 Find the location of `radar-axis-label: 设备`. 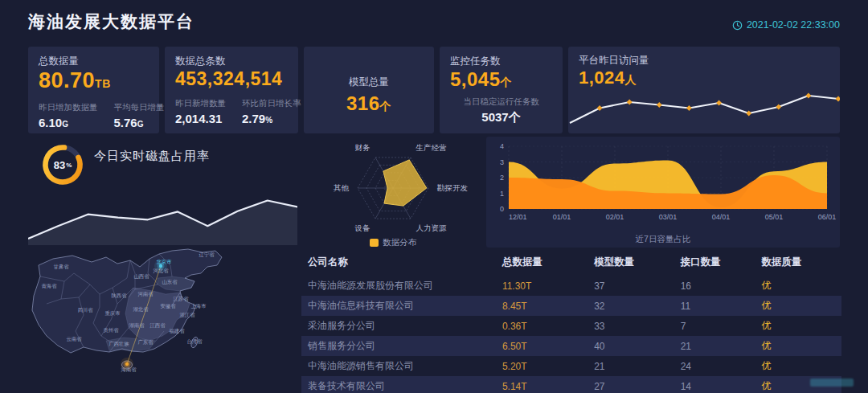

radar-axis-label: 设备 is located at coordinates (363, 228).